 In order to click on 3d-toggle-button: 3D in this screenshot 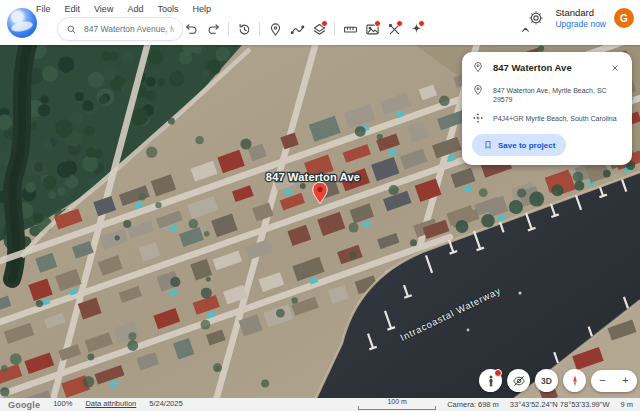, I will do `click(546, 380)`.